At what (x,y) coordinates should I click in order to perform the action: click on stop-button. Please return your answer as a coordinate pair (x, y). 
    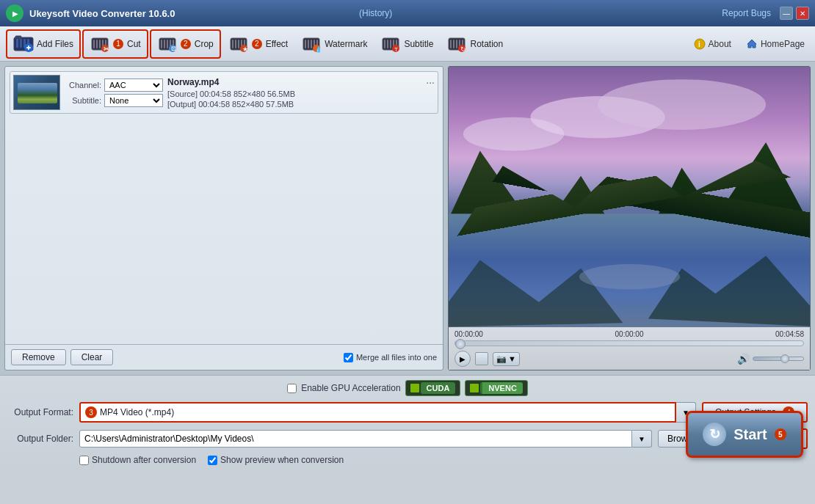
    Looking at the image, I should click on (482, 359).